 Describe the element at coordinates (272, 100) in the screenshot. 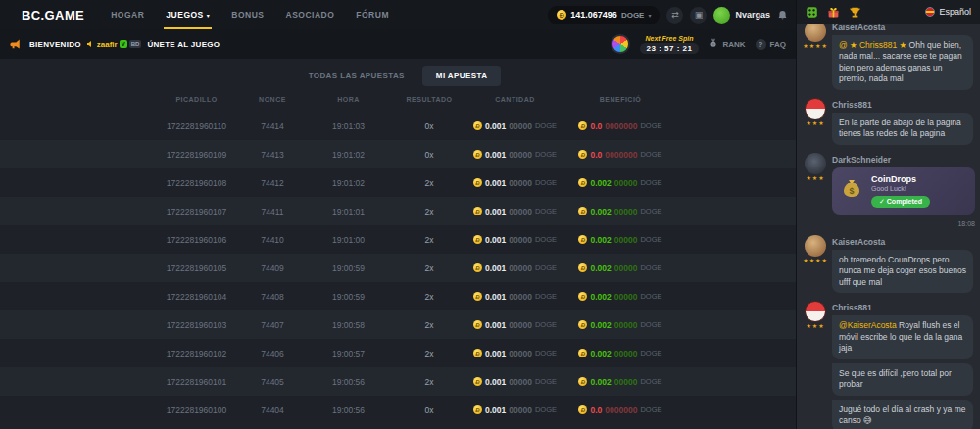

I see `column-header: NONCE` at that location.